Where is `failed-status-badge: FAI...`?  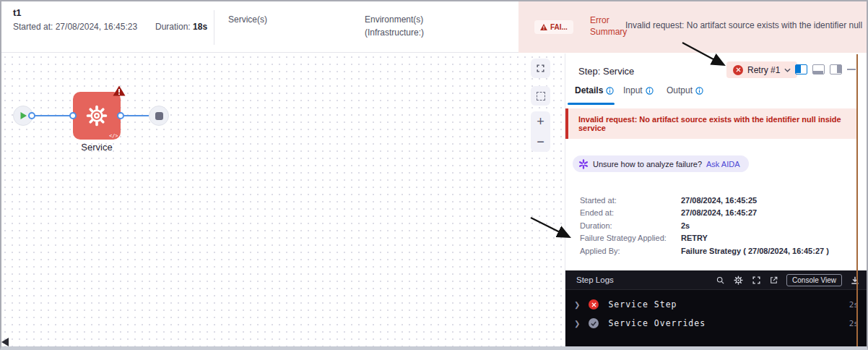
failed-status-badge: FAI... is located at coordinates (554, 27).